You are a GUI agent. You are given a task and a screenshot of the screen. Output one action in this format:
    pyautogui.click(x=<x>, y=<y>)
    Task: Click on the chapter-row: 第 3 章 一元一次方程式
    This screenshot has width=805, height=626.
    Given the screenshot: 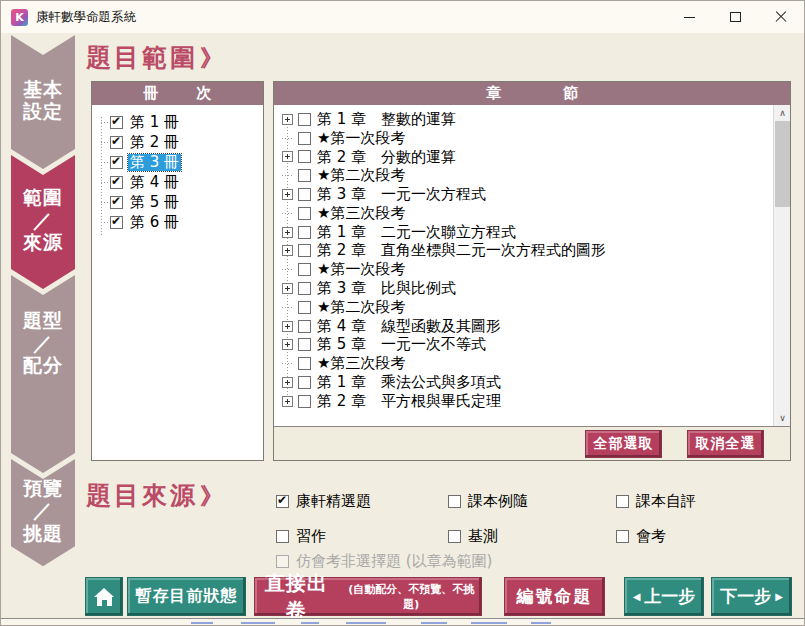 What is the action you would take?
    pyautogui.click(x=524, y=194)
    